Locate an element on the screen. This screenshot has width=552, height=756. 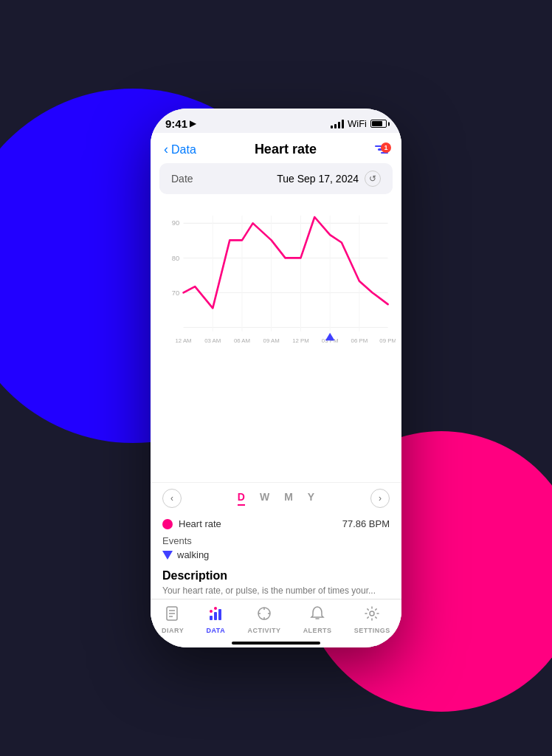
events-section: Events walking is located at coordinates (276, 549).